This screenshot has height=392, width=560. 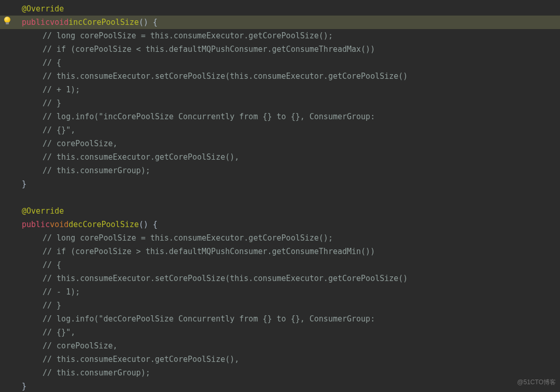 What do you see at coordinates (208, 251) in the screenshot?
I see `code-token-comment: // if (corePoolSize > this.defaultMQPush…` at bounding box center [208, 251].